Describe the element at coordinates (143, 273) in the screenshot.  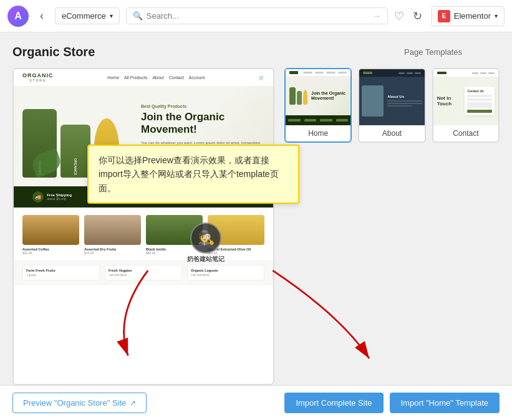
I see `category-card-2: Fresh Veggies I am text block...` at that location.